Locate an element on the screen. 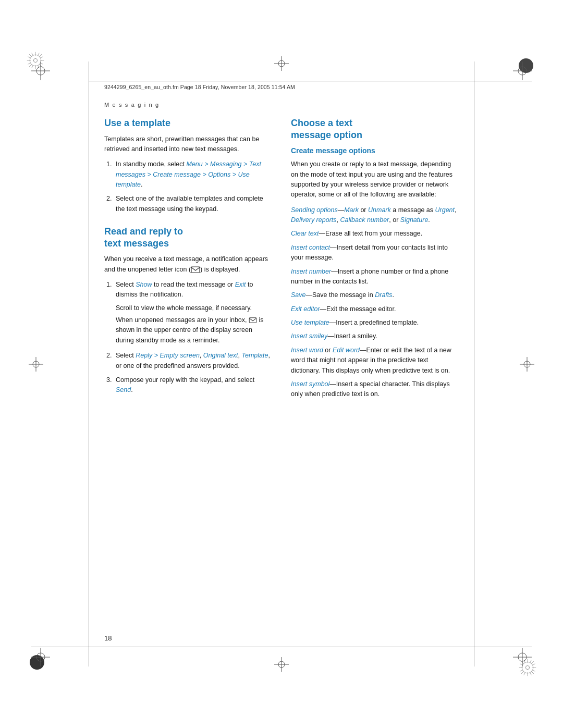 The height and width of the screenshot is (728, 563). opt-label-insert-smiley: Insert smiley is located at coordinates (309, 336).